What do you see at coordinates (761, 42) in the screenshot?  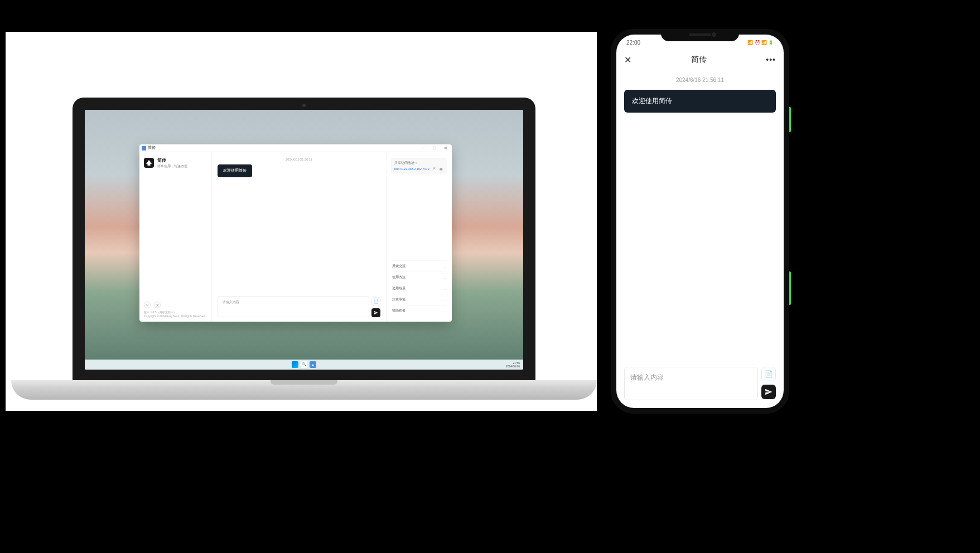 I see `status-icons: 📶 ⏰ 📶 🔋` at bounding box center [761, 42].